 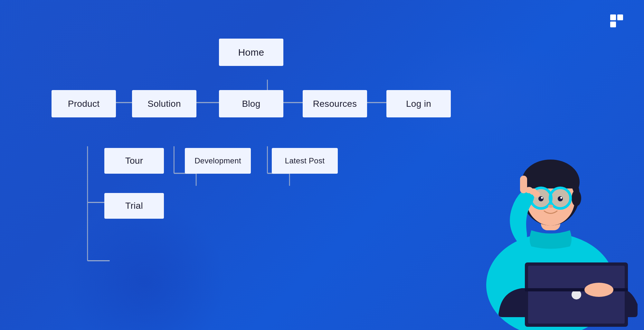 What do you see at coordinates (617, 21) in the screenshot?
I see `logo` at bounding box center [617, 21].